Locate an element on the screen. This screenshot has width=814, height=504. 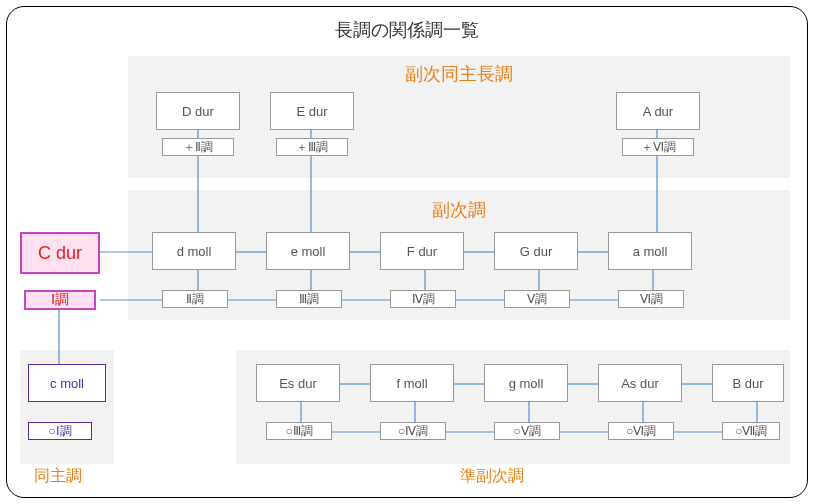
bot-deg-1: ○Ⅳ調 is located at coordinates (413, 431).